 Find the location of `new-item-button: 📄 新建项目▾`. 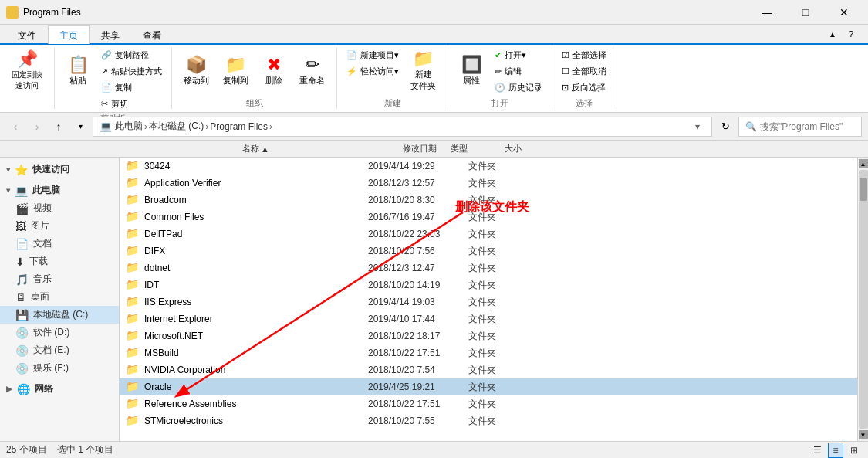

new-item-button: 📄 新建项目▾ is located at coordinates (373, 56).